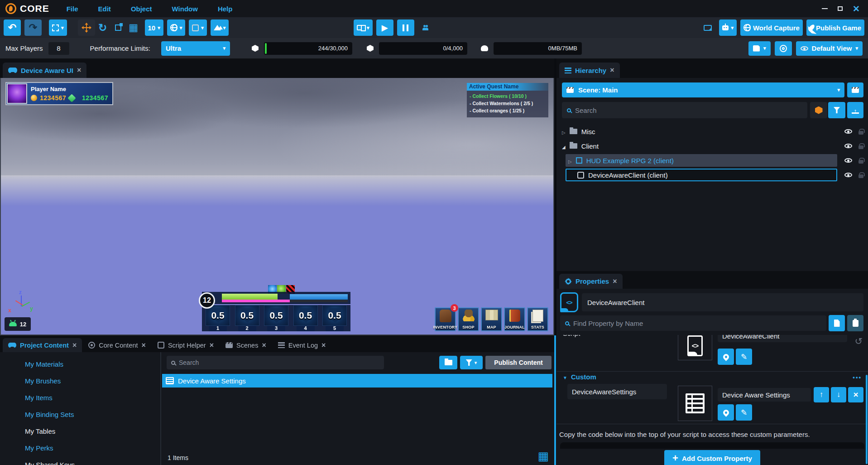 The width and height of the screenshot is (868, 465). Describe the element at coordinates (518, 363) in the screenshot. I see `publish-content-button: Publish Content` at that location.